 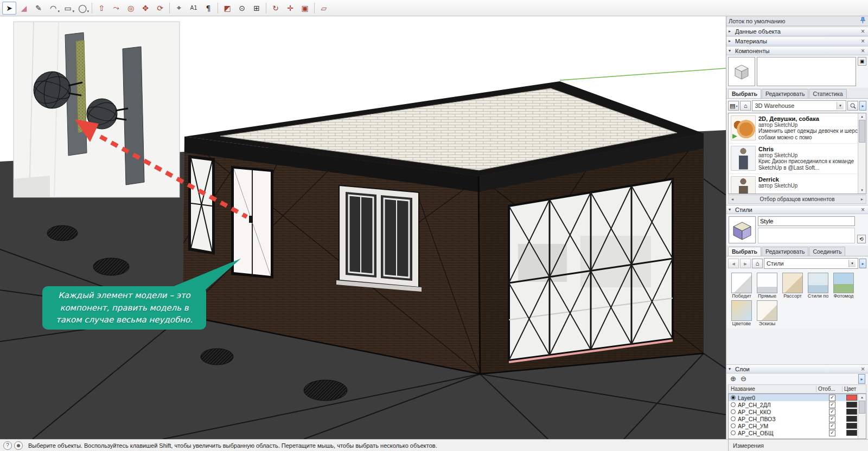 What do you see at coordinates (863, 21) in the screenshot?
I see `pin-icon` at bounding box center [863, 21].